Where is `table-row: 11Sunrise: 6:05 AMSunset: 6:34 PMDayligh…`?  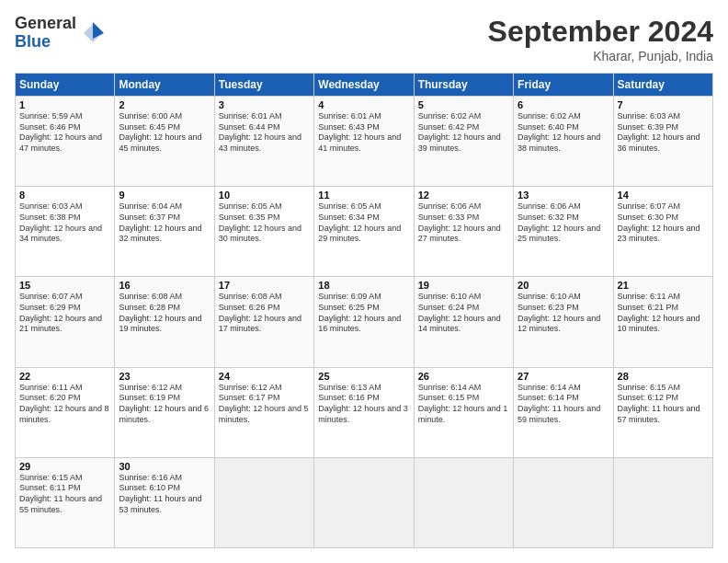
table-row: 11Sunrise: 6:05 AMSunset: 6:34 PMDayligh… is located at coordinates (364, 232).